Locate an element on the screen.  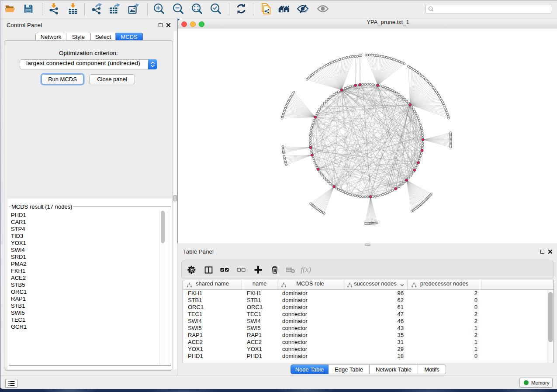
tab-network-table: Network Table is located at coordinates (394, 369).